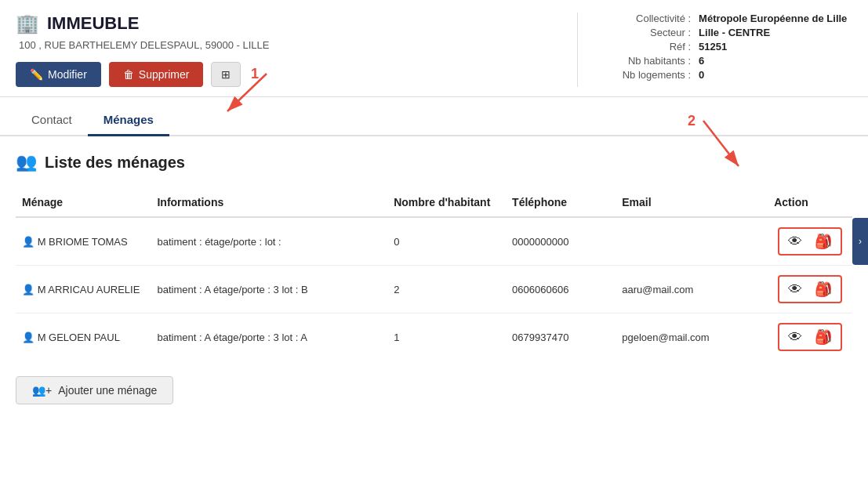  What do you see at coordinates (692, 290) in the screenshot?
I see `menage-email: aaru@mail.com` at bounding box center [692, 290].